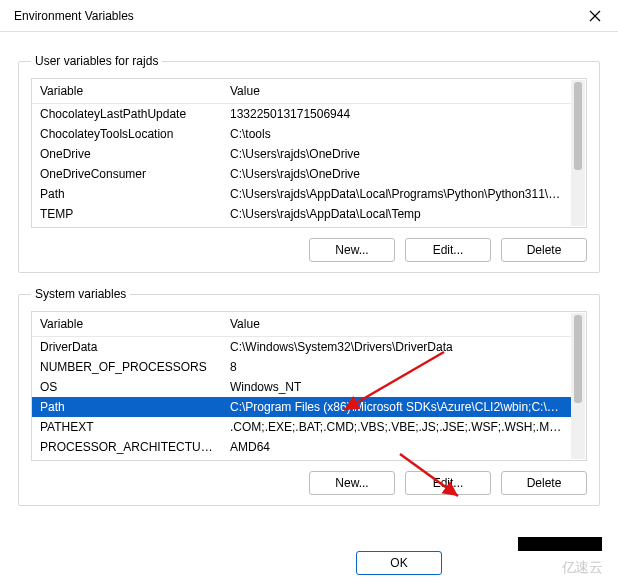 The height and width of the screenshot is (585, 618). I want to click on system-new-button: New..., so click(352, 483).